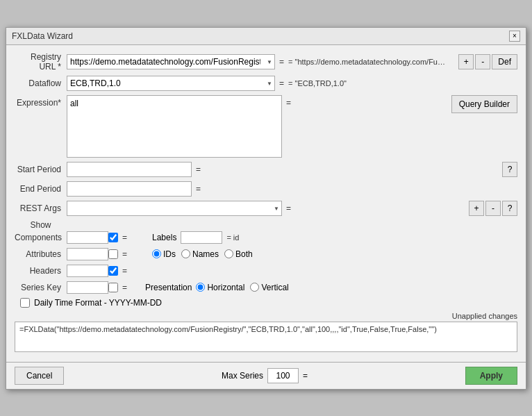 This screenshot has height=416, width=532. I want to click on expression-eq: =, so click(289, 101).